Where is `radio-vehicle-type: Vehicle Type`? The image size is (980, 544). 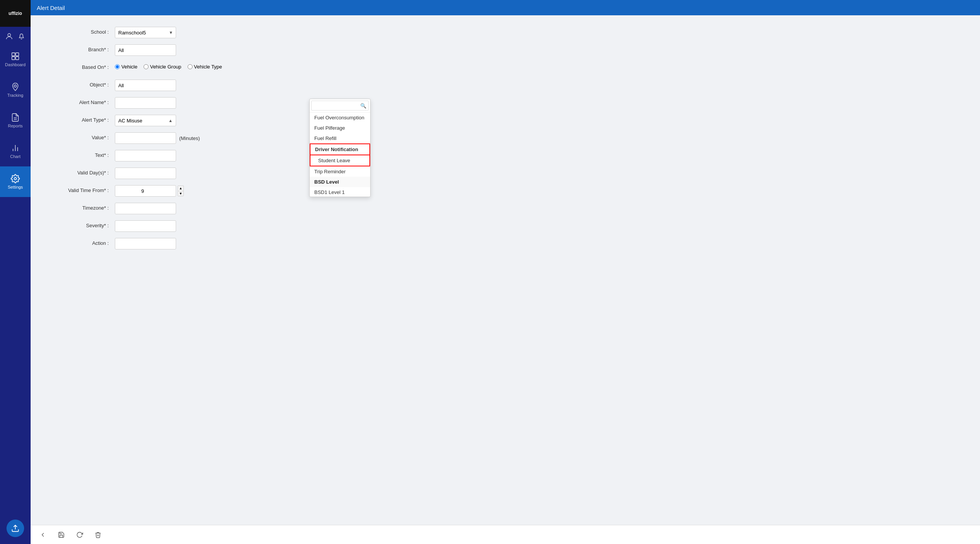
radio-vehicle-type: Vehicle Type is located at coordinates (205, 67).